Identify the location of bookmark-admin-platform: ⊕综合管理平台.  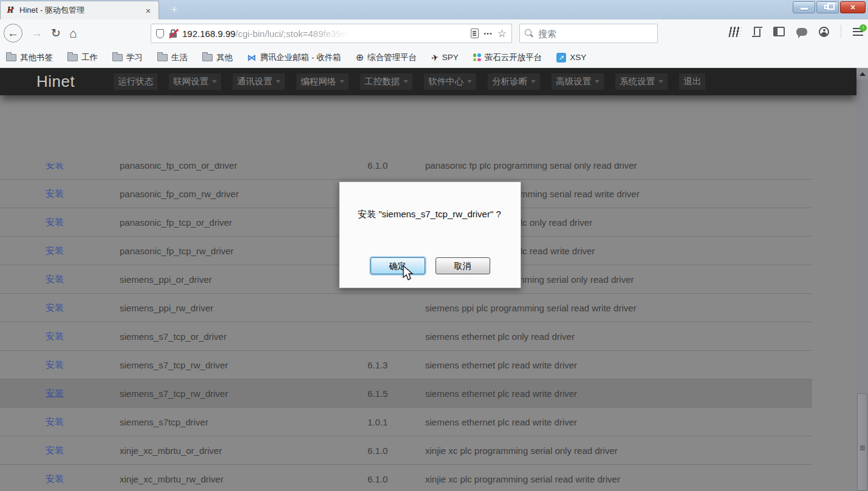
(386, 58).